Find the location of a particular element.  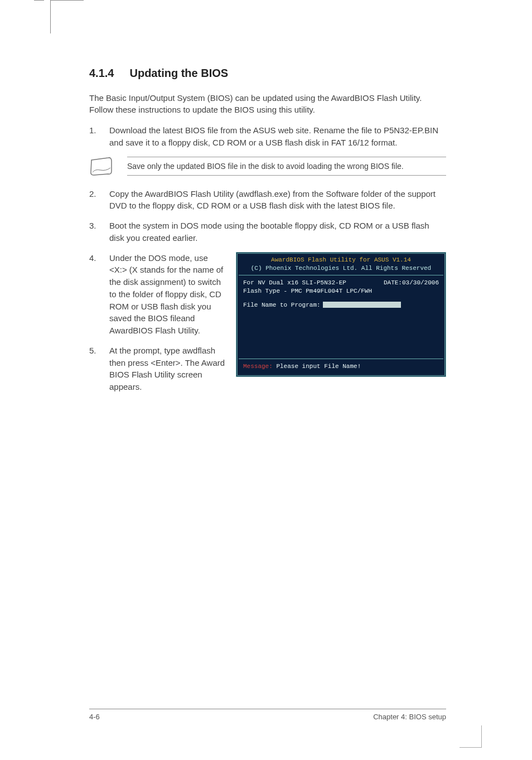

two-column-section: 4. Under the DOS mode, use <X:> (X stand… is located at coordinates (268, 327).